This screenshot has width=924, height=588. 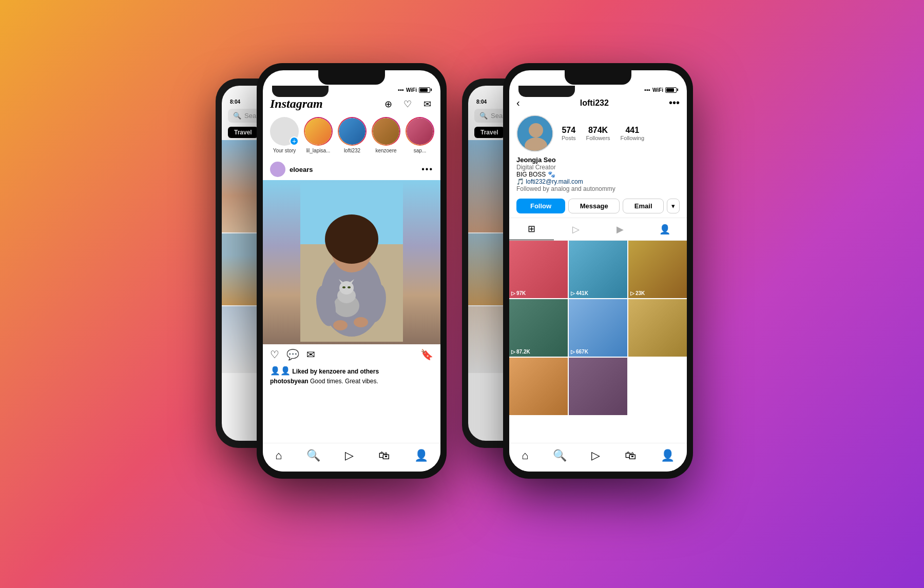 I want to click on post-image, so click(x=352, y=262).